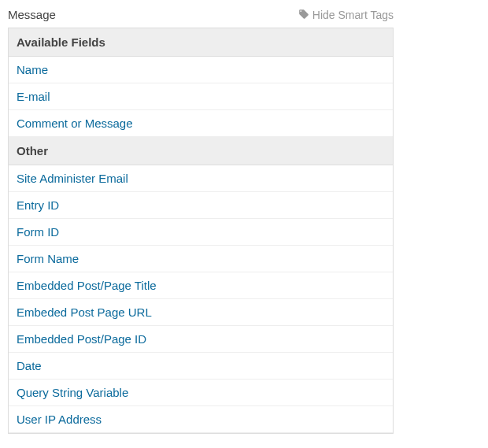 Image resolution: width=488 pixels, height=448 pixels. I want to click on field-item: E-mail, so click(201, 97).